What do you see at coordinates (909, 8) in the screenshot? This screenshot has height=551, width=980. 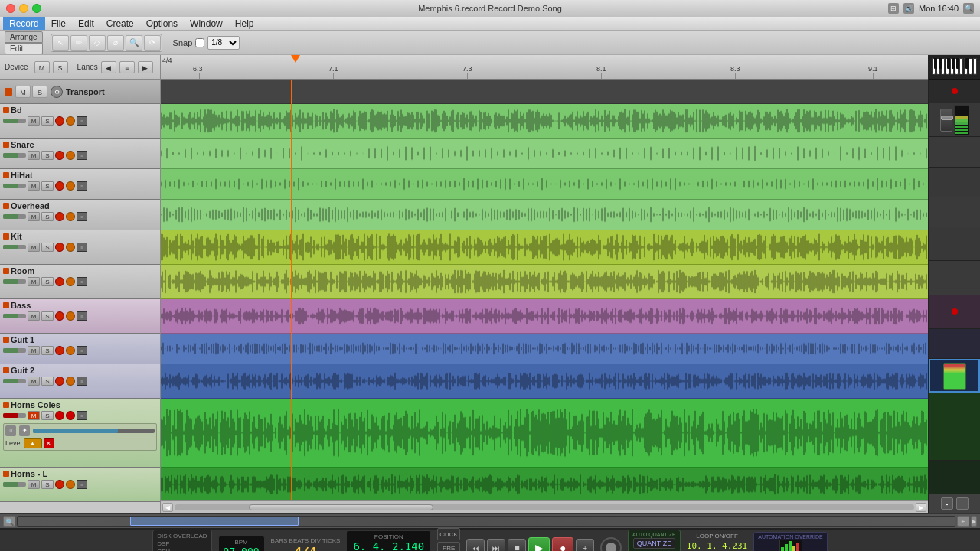 I see `volume-icon: 🔊` at bounding box center [909, 8].